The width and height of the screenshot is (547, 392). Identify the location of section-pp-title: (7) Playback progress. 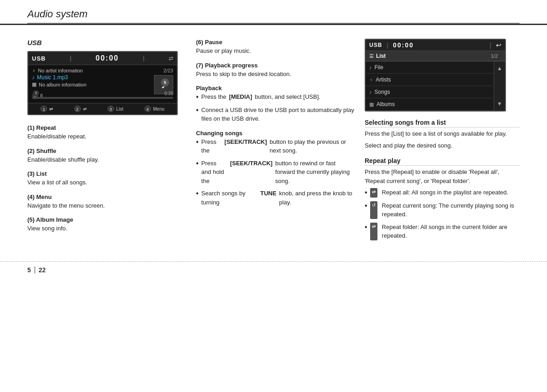
(276, 66).